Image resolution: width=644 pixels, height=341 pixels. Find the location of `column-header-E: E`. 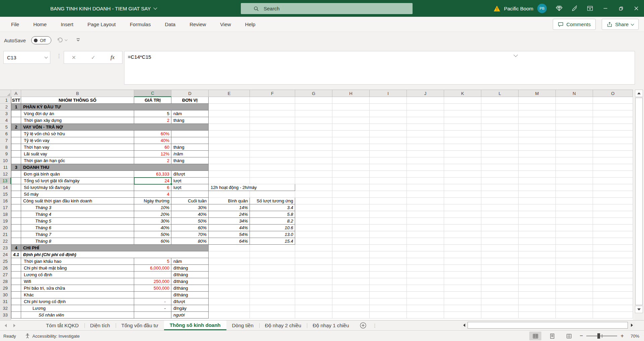

column-header-E: E is located at coordinates (229, 93).